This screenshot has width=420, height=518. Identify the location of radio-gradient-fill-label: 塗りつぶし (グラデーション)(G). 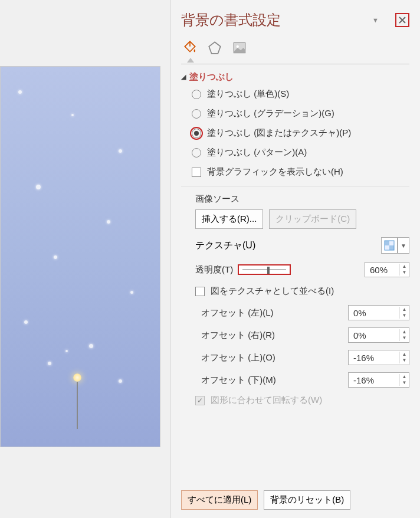
(271, 113).